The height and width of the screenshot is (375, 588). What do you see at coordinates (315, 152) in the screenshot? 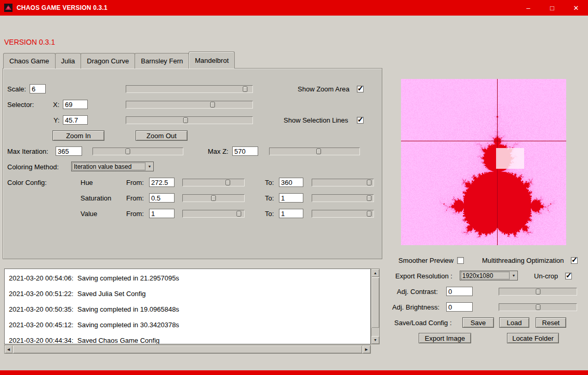
I see `max-z-slider` at bounding box center [315, 152].